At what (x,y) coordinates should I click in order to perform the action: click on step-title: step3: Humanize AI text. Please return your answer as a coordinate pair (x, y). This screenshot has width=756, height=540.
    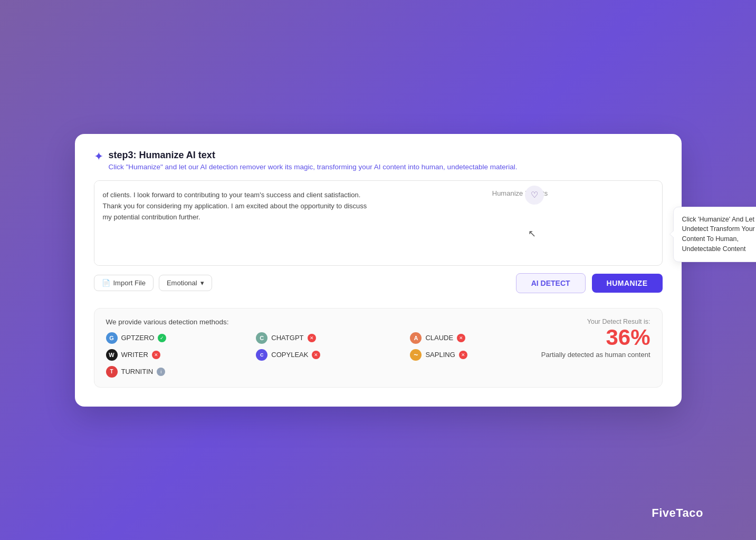
    Looking at the image, I should click on (313, 155).